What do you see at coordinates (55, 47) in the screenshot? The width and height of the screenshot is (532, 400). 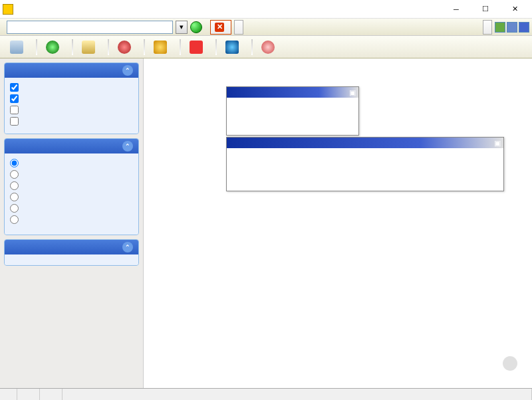 I see `tab-globe-trace` at bounding box center [55, 47].